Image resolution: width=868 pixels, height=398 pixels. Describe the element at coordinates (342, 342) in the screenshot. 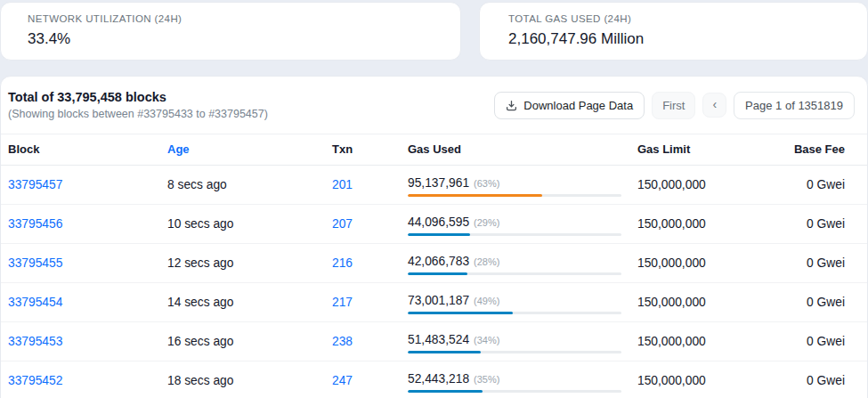

I see `txn-count-link: 238` at that location.